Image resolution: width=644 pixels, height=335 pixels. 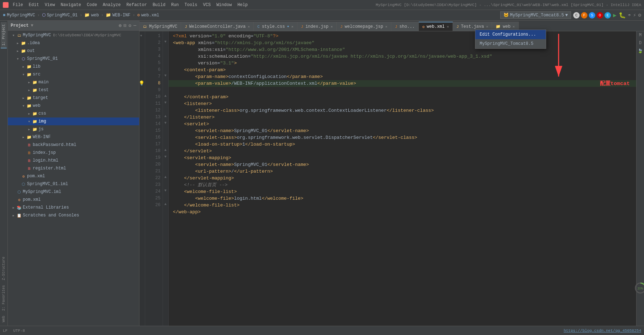 I want to click on tree-item-backpassword: 🗎 backPassword.html, so click(x=73, y=145).